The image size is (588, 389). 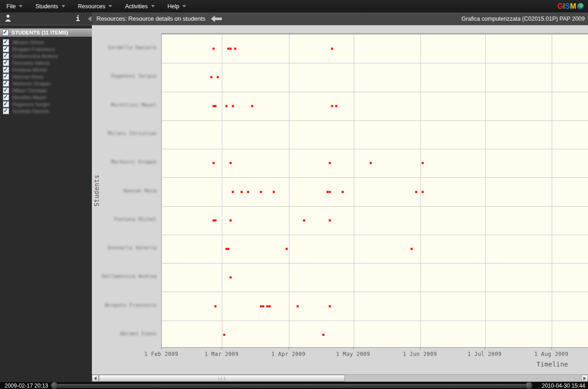 What do you see at coordinates (21, 6) in the screenshot?
I see `dropdown-caret-icon` at bounding box center [21, 6].